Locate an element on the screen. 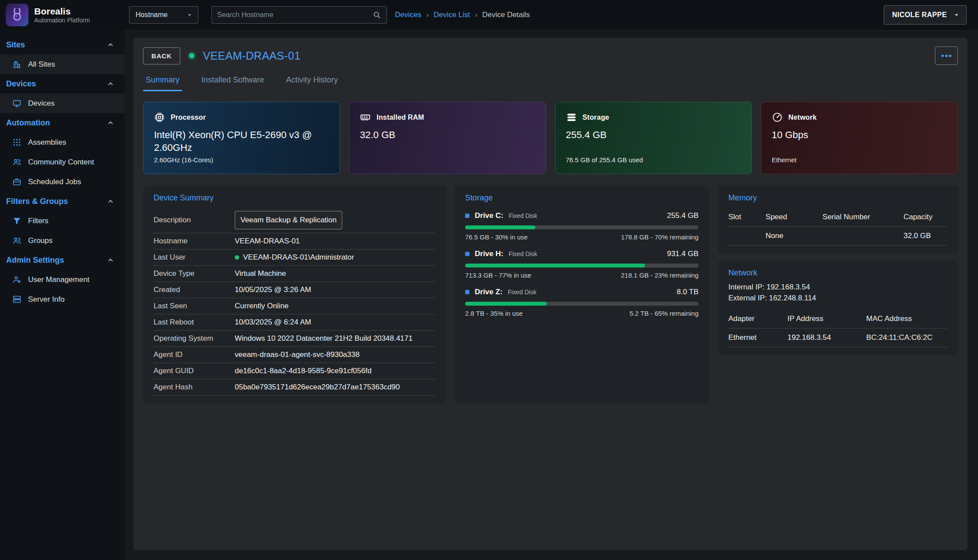 The height and width of the screenshot is (560, 978). memory-panel: Memory Slot Speed Serial Number Capacity… is located at coordinates (838, 219).